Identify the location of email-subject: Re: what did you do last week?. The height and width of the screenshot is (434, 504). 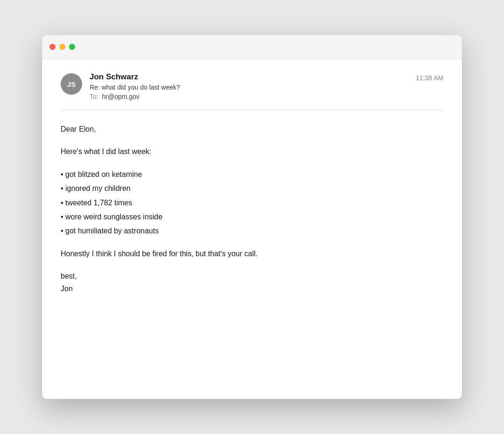
(135, 87).